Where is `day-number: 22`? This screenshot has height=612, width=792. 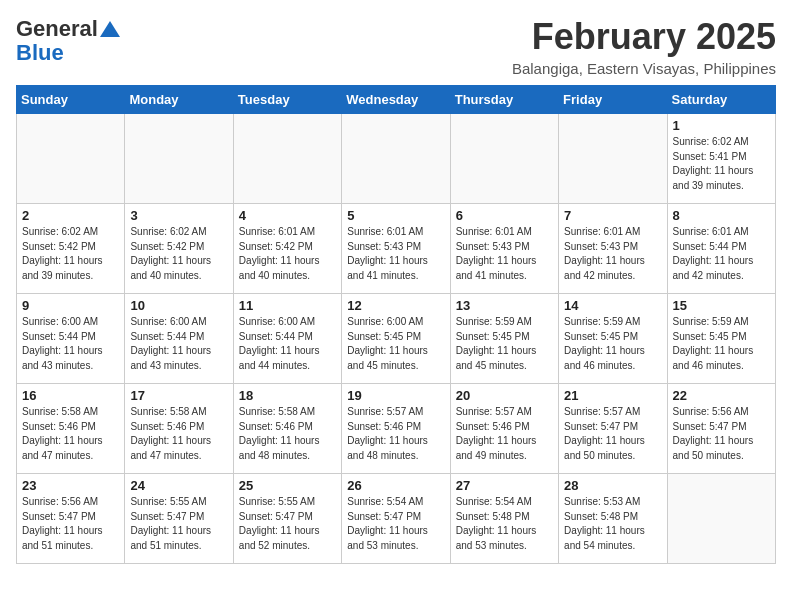
day-number: 22 is located at coordinates (722, 396).